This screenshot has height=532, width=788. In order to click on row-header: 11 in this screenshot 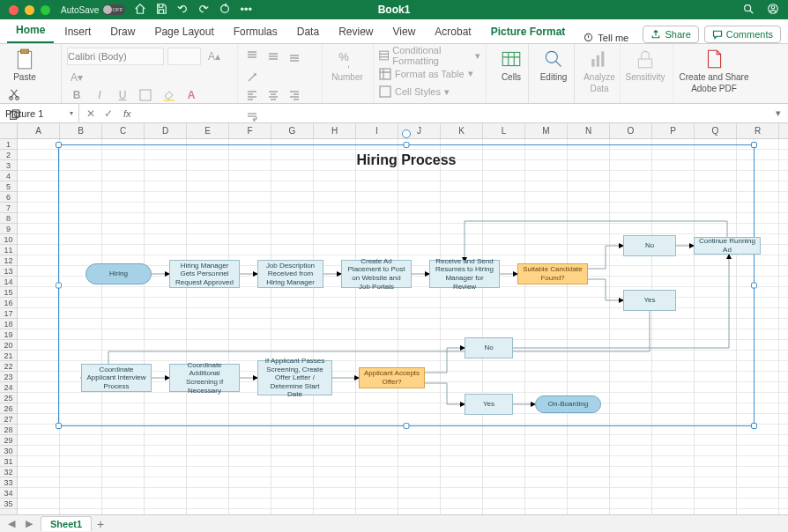, I will do `click(9, 250)`.